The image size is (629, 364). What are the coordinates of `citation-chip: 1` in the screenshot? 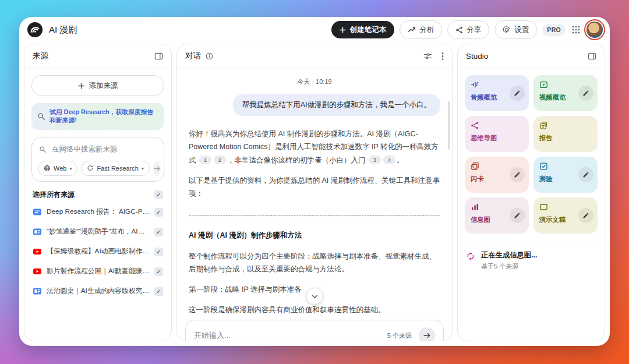 It's located at (205, 160).